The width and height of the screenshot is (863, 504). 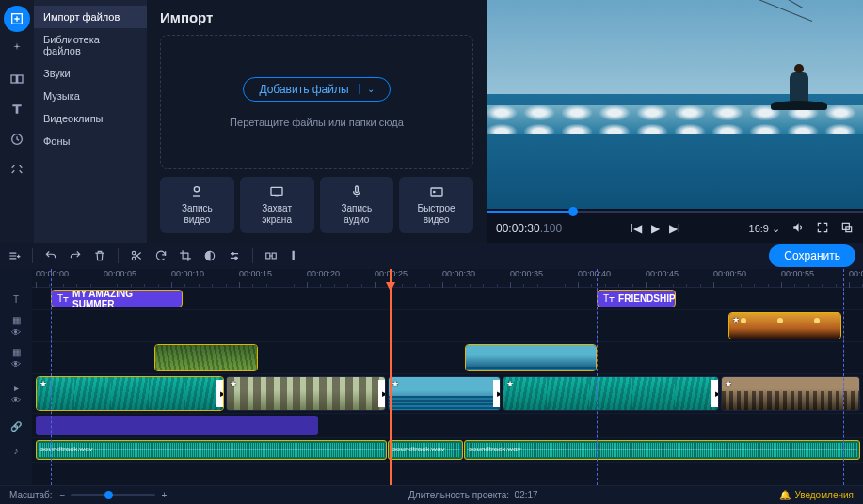 What do you see at coordinates (812, 256) in the screenshot?
I see `save-button: Сохранить` at bounding box center [812, 256].